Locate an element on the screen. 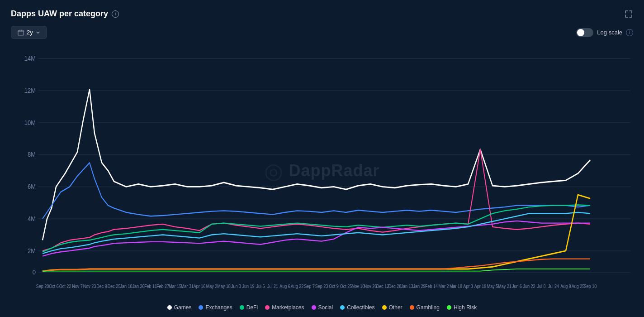 The image size is (644, 317). svg-text: Aug 25 is located at coordinates (578, 287).